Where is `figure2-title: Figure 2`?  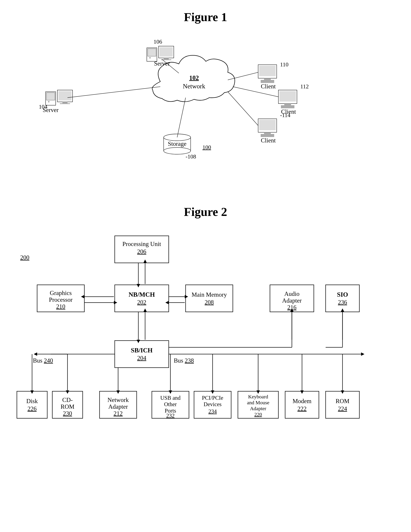
figure2-title: Figure 2 is located at coordinates (205, 209).